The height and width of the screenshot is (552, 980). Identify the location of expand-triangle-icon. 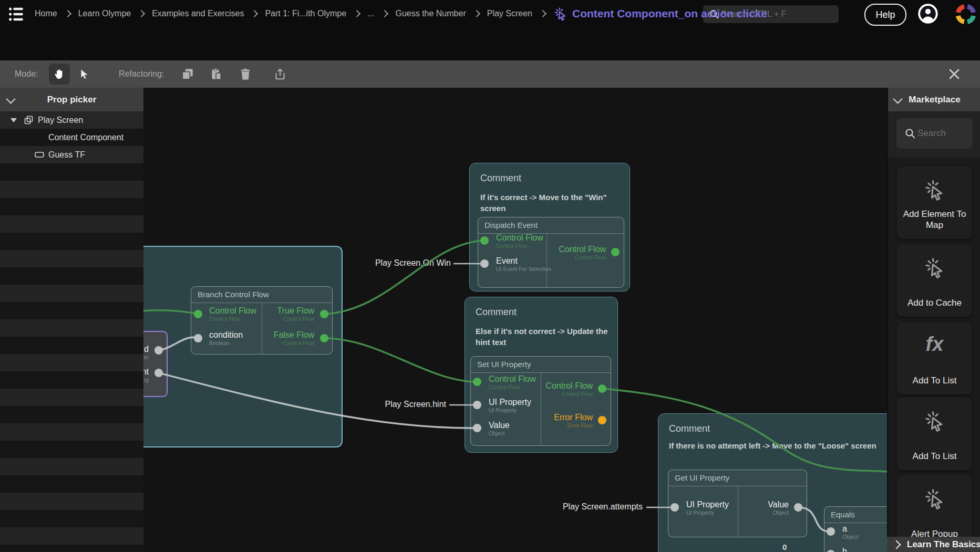
(14, 120).